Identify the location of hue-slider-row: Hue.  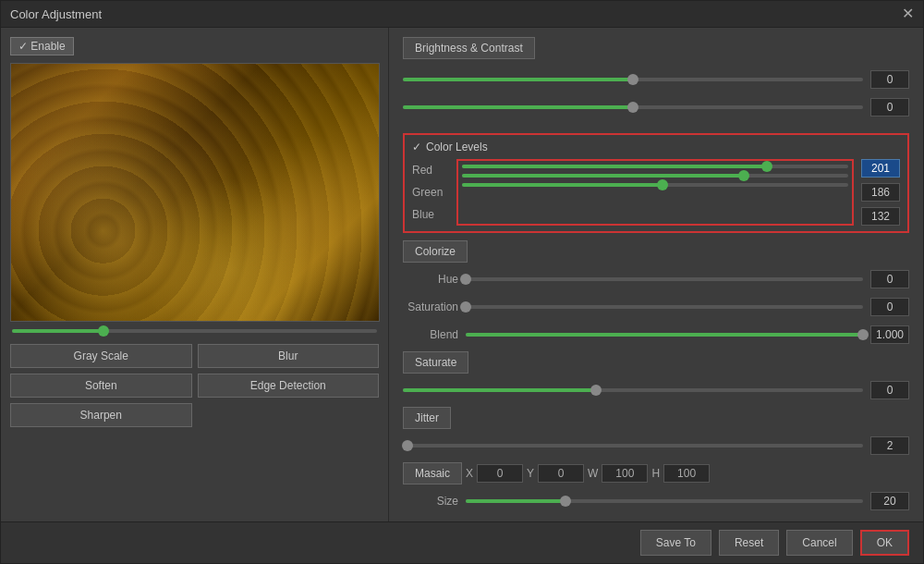
(656, 279).